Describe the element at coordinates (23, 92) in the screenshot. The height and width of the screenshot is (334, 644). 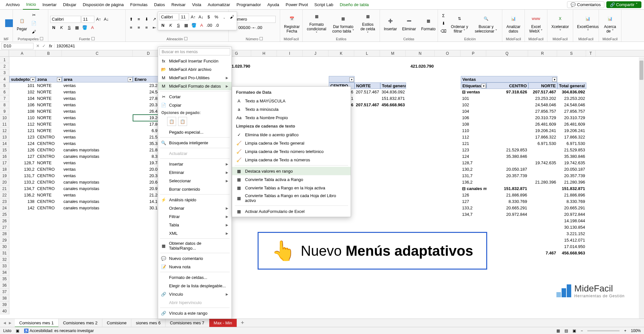
I see `cell-A6: 102` at that location.